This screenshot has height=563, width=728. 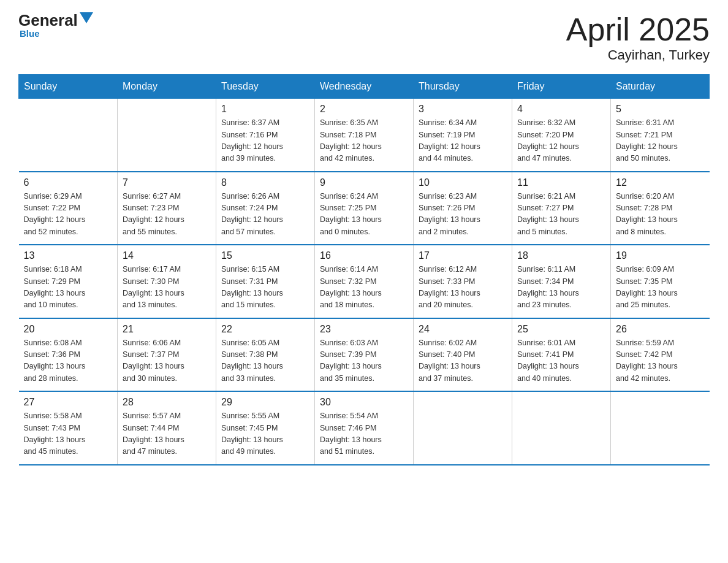 I want to click on day-number: 23, so click(x=364, y=329).